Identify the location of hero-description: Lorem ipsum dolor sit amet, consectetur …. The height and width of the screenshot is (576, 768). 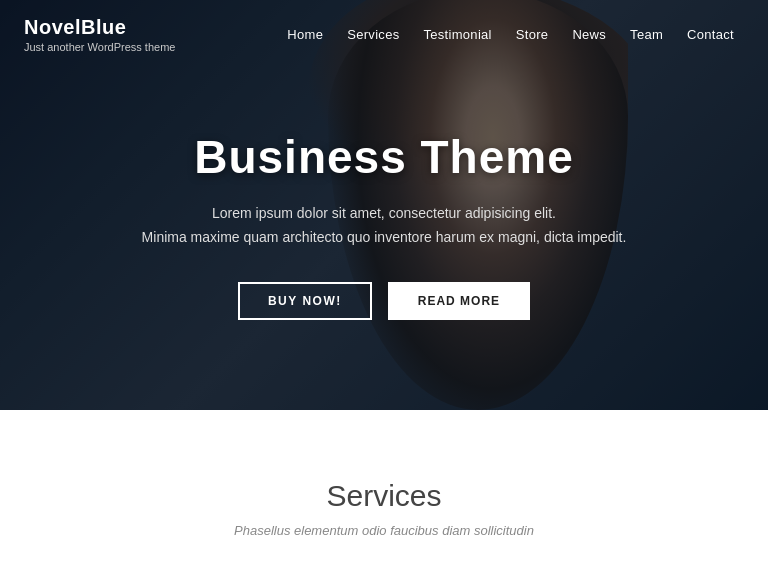
(384, 226).